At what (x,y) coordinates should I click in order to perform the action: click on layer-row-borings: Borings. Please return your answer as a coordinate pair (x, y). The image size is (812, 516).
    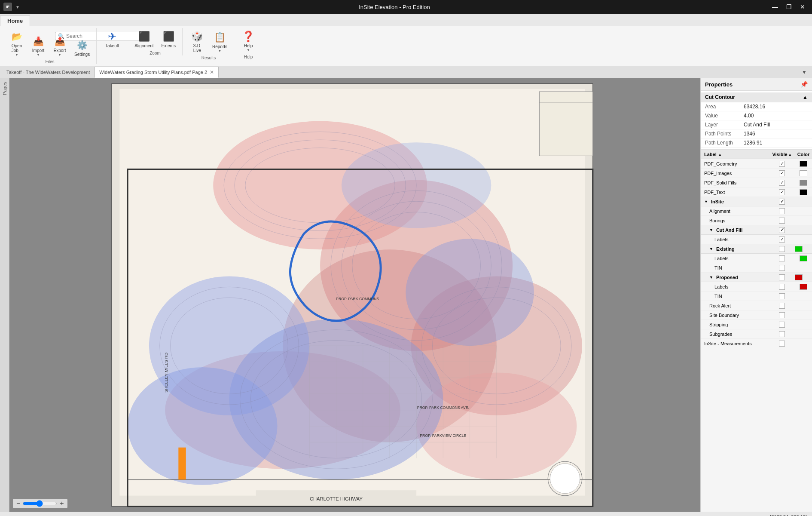
    Looking at the image, I should click on (756, 221).